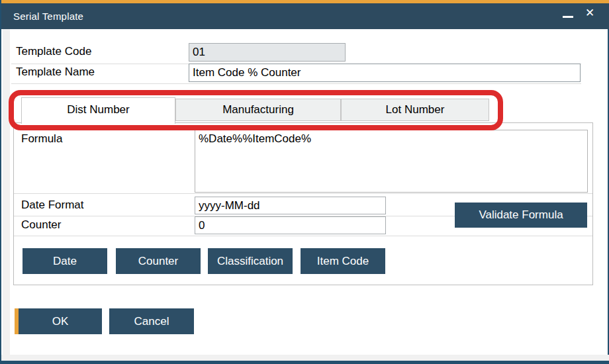 The width and height of the screenshot is (609, 364). Describe the element at coordinates (48, 16) in the screenshot. I see `dialog-title: Serial Template` at that location.